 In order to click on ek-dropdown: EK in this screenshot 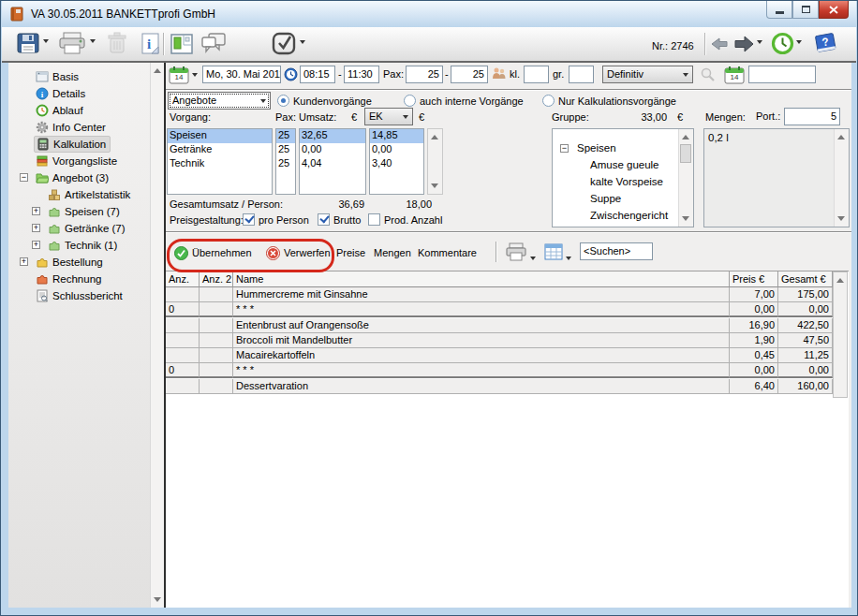, I will do `click(389, 116)`.